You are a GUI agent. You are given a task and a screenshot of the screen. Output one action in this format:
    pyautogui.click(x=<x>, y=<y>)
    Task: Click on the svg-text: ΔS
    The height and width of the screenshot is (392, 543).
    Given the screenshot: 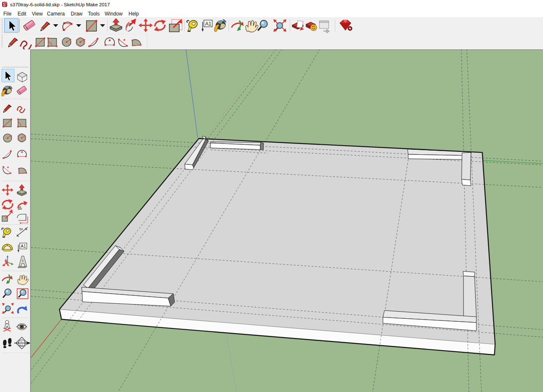 What is the action you would take?
    pyautogui.click(x=21, y=345)
    